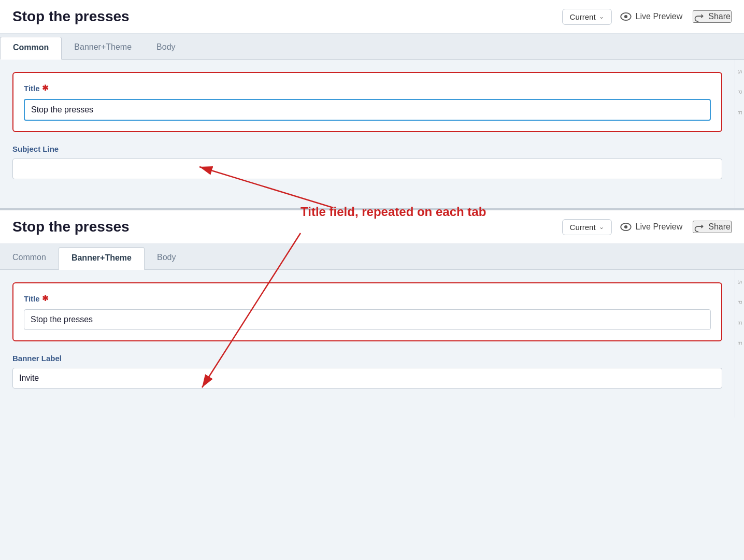 This screenshot has height=560, width=744. I want to click on share-label-top: Share, so click(719, 17).